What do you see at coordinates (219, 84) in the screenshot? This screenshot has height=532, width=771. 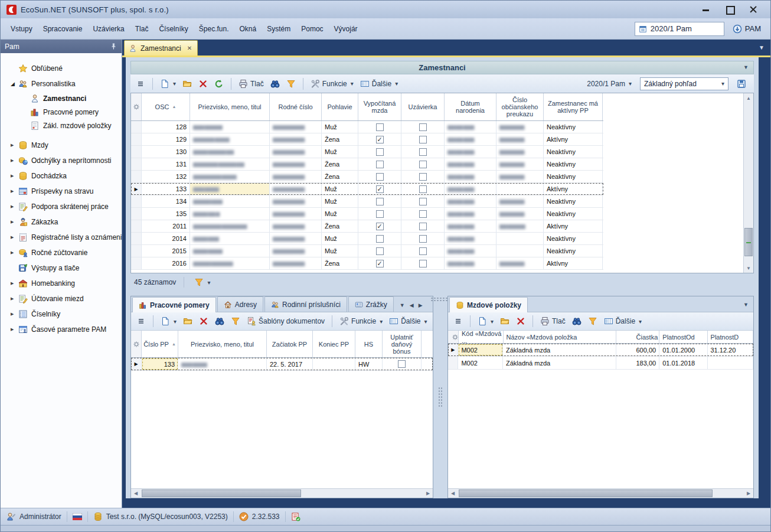 I see `refresh-button` at bounding box center [219, 84].